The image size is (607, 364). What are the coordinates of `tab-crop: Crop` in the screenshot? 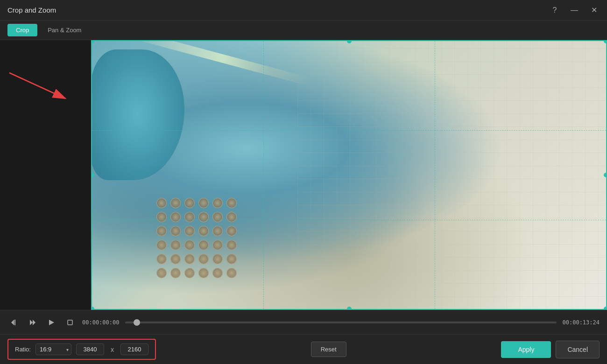 It's located at (22, 30).